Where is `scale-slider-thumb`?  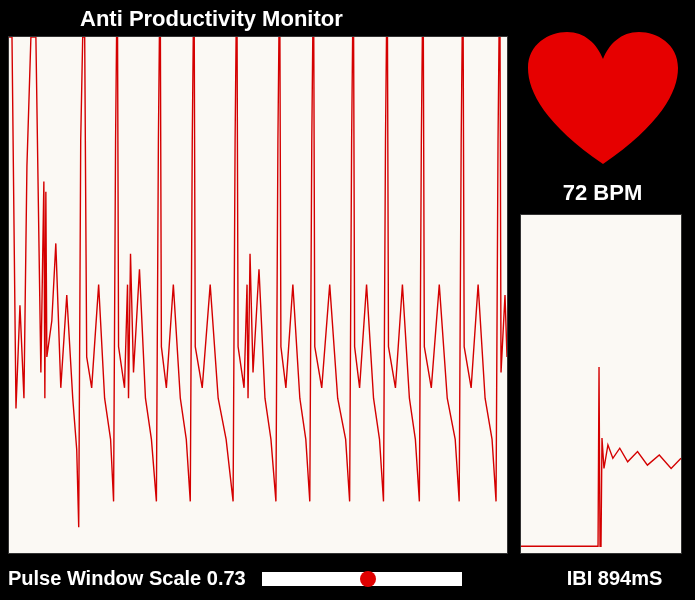
scale-slider-thumb is located at coordinates (368, 579).